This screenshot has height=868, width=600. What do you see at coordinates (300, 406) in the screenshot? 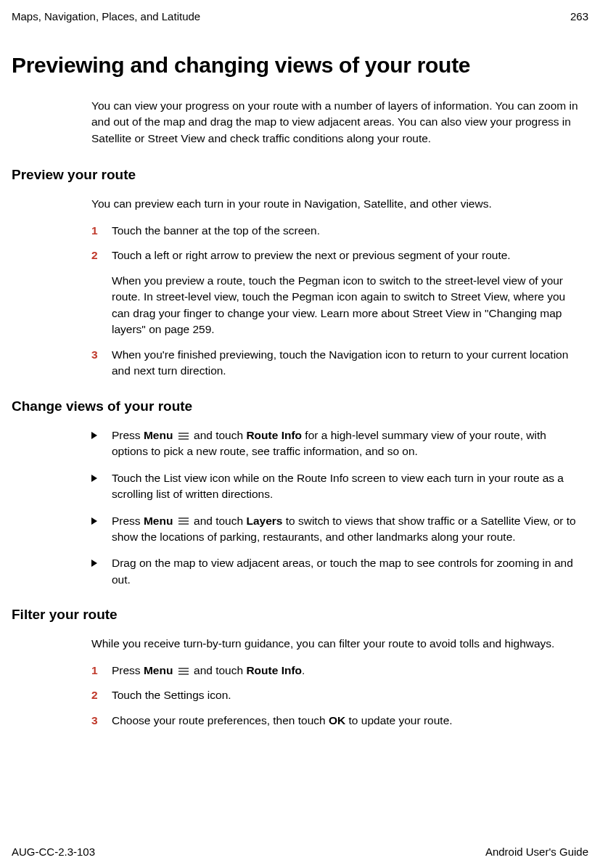
I see `change-heading: Change views of your route` at bounding box center [300, 406].